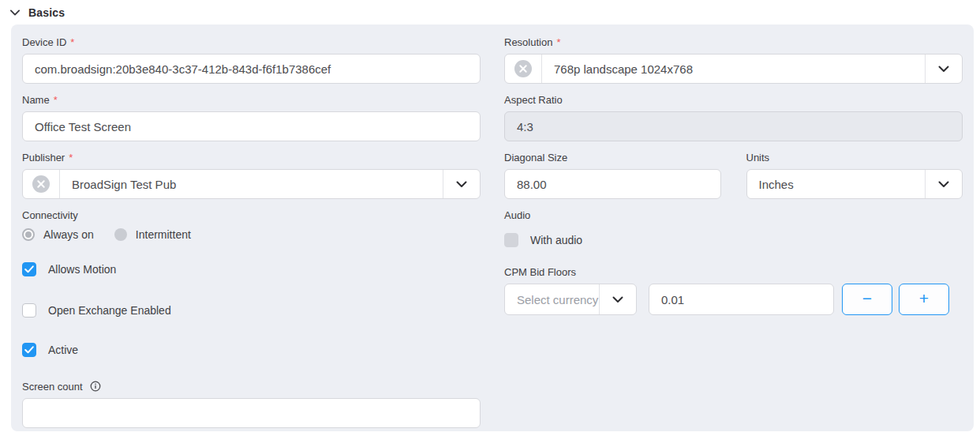 The image size is (980, 436). Describe the element at coordinates (734, 126) in the screenshot. I see `aspect-ratio-input` at that location.